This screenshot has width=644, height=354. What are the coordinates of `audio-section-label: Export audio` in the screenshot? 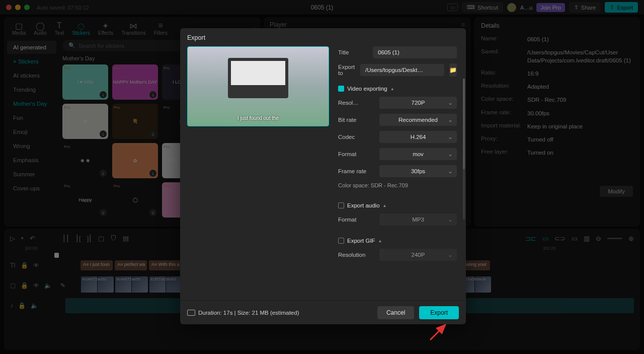 It's located at (363, 205).